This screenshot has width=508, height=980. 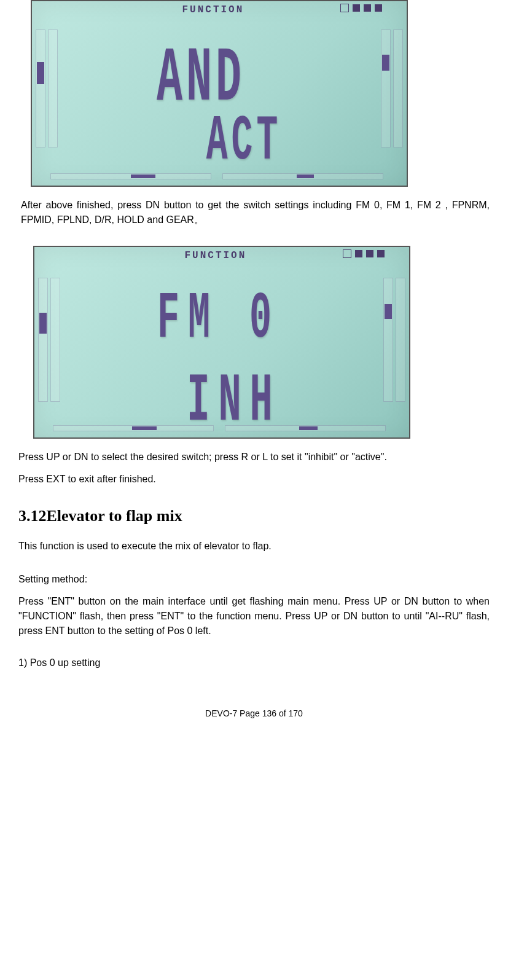 What do you see at coordinates (254, 546) in the screenshot?
I see `paragraph-function-description: This function is used to execute the mix…` at bounding box center [254, 546].